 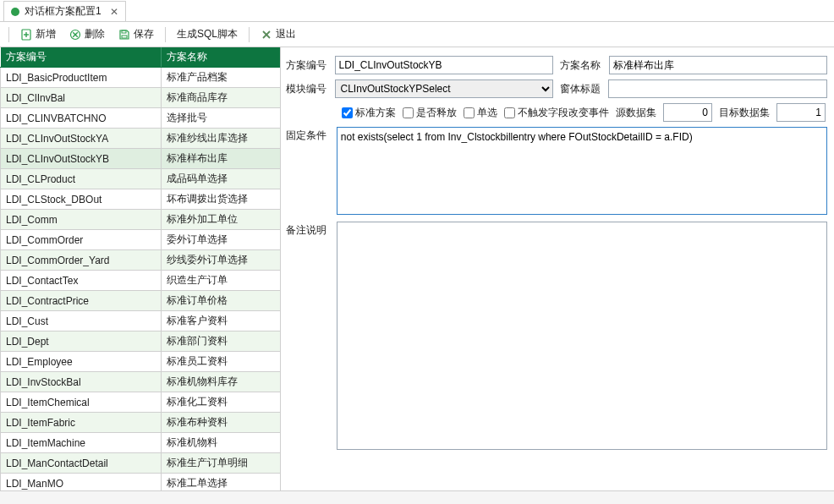 I want to click on col-header-name: 方案名称, so click(x=222, y=58).